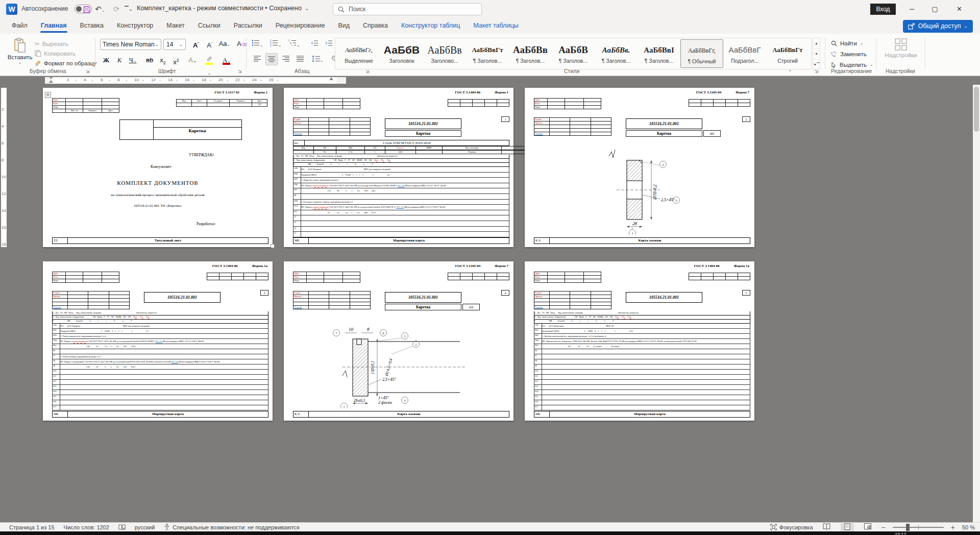 This screenshot has width=980, height=535. I want to click on document-page-1: ГОСТ 3.1117-81Форма 2Дубл.Взам.Подп.Инв.…, so click(158, 167).